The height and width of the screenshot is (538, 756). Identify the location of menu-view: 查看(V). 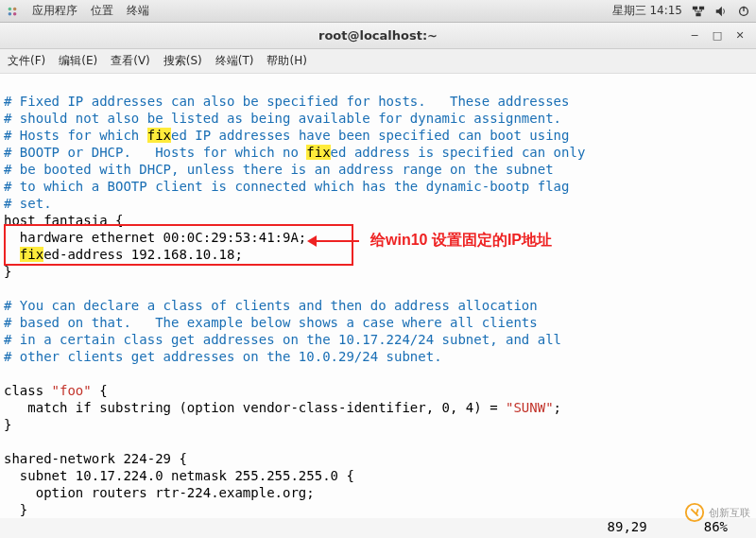
(130, 61).